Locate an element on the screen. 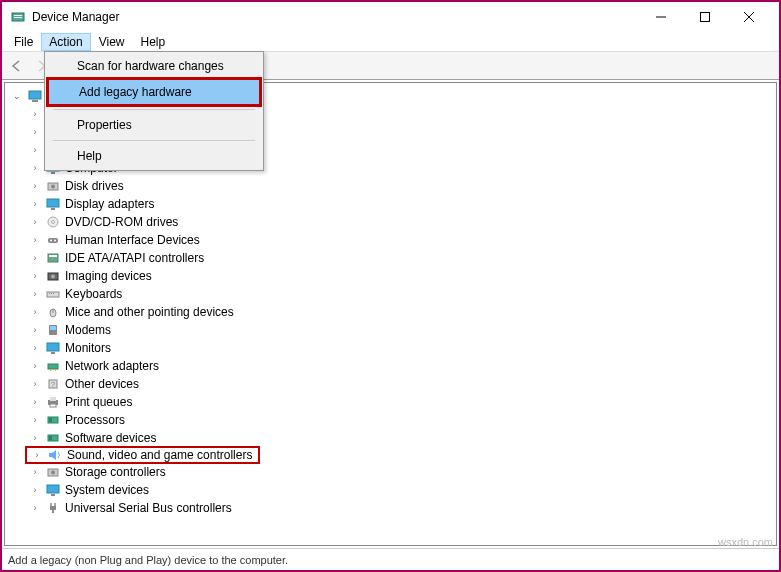 Image resolution: width=781 pixels, height=572 pixels. tree-item-label: Network adapters is located at coordinates (112, 366).